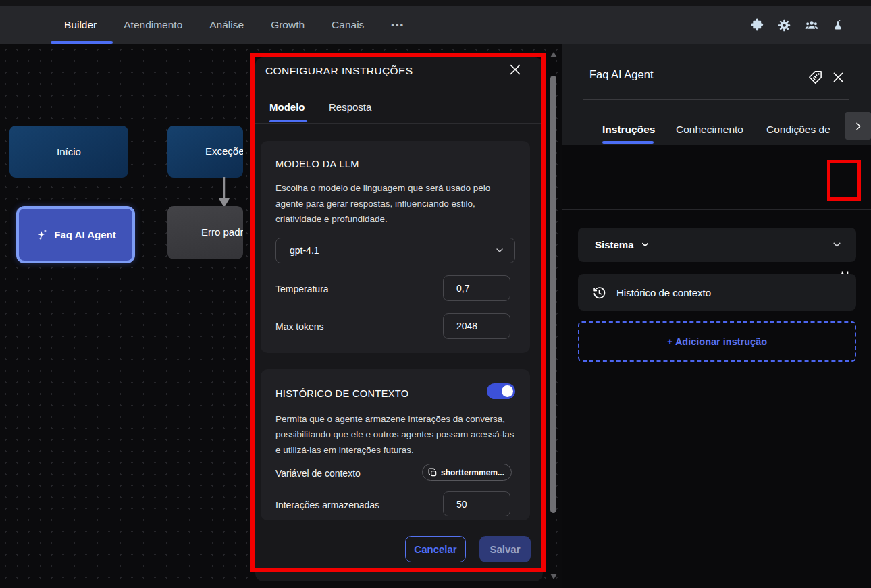 The width and height of the screenshot is (871, 588). I want to click on stored-interactions-input, so click(477, 504).